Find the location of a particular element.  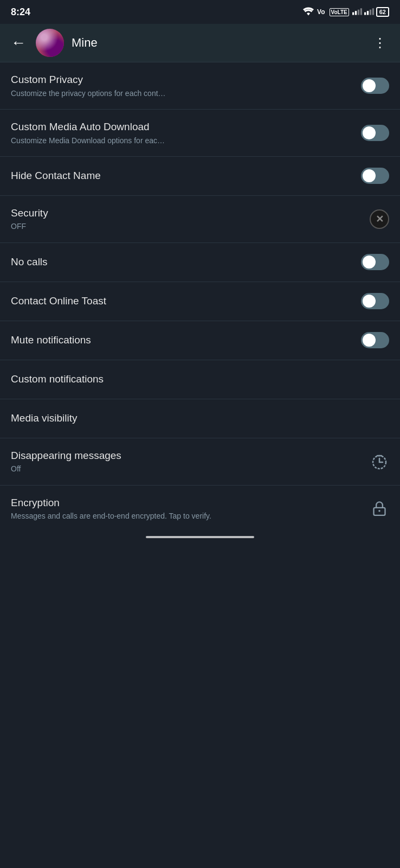

disappearing-timer-icon is located at coordinates (379, 462).